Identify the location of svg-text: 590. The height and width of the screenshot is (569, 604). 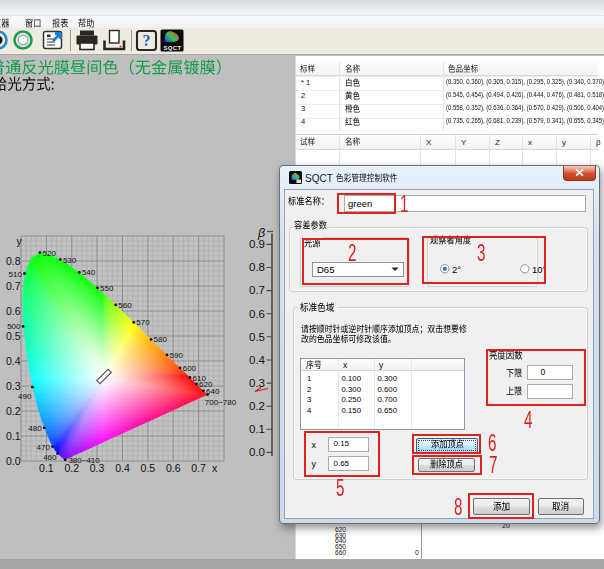
(177, 356).